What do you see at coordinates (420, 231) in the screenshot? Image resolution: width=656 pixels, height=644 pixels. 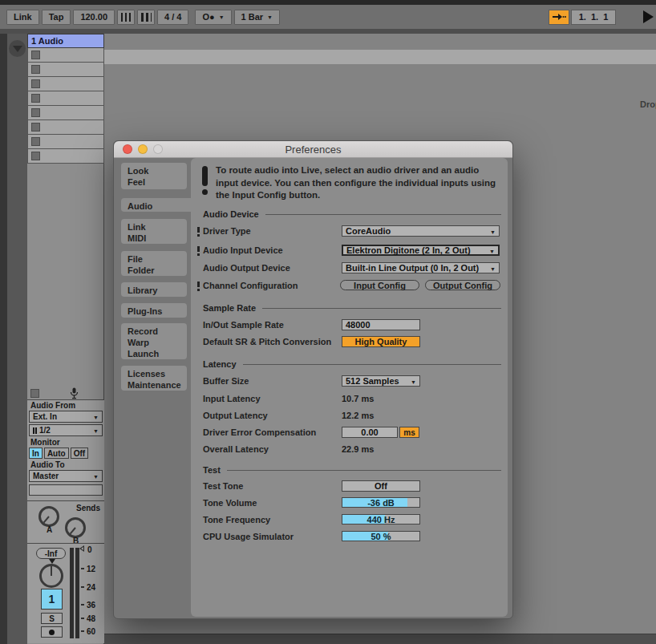 I see `driver-type-dropdown: CoreAudio` at bounding box center [420, 231].